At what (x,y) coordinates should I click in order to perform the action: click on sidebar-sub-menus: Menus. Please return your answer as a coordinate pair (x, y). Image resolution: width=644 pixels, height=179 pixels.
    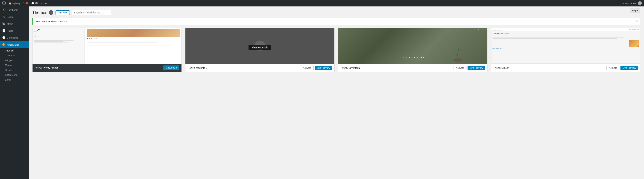
    Looking at the image, I should click on (14, 65).